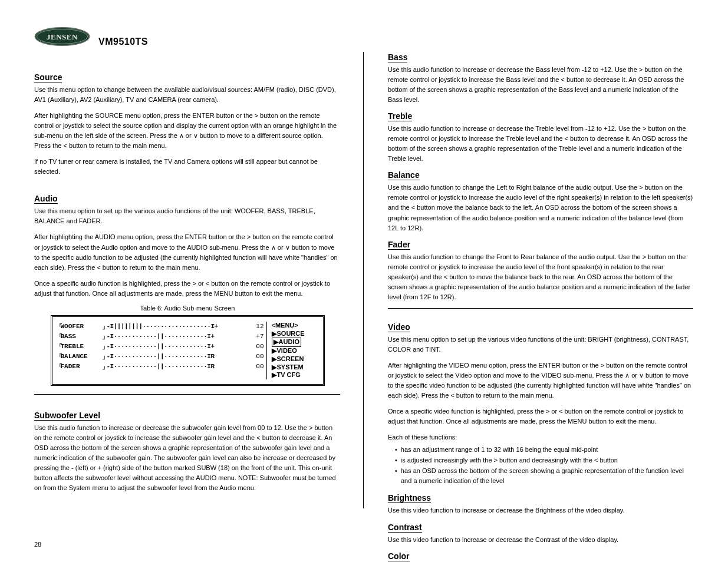 The width and height of the screenshot is (728, 562). Describe the element at coordinates (48, 78) in the screenshot. I see `source-heading: Source` at that location.